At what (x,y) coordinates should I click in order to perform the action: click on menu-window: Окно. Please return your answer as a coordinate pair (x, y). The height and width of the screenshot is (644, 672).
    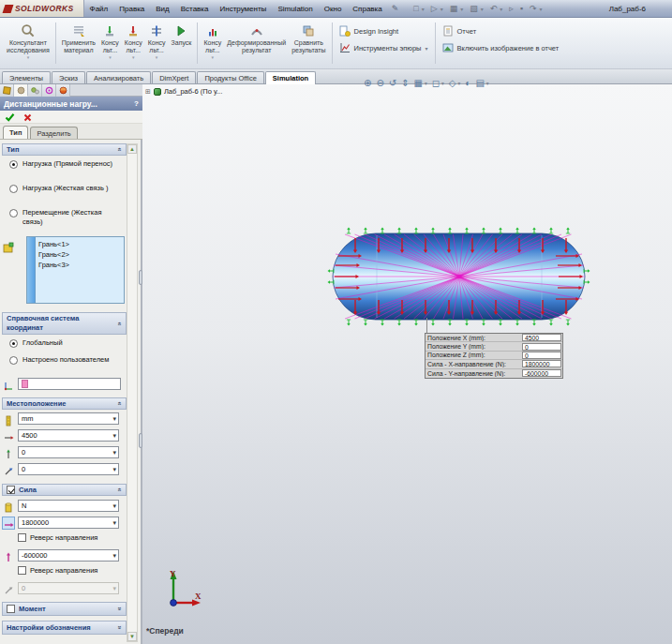
    Looking at the image, I should click on (334, 9).